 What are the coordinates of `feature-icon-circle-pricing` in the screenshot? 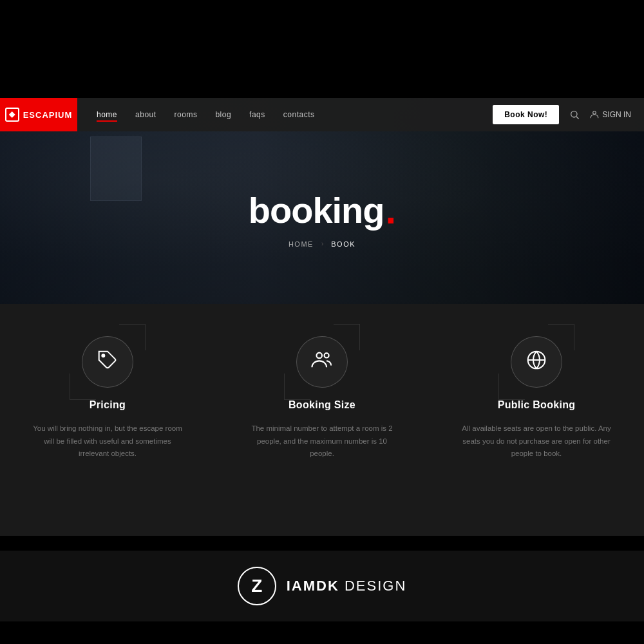 It's located at (108, 362).